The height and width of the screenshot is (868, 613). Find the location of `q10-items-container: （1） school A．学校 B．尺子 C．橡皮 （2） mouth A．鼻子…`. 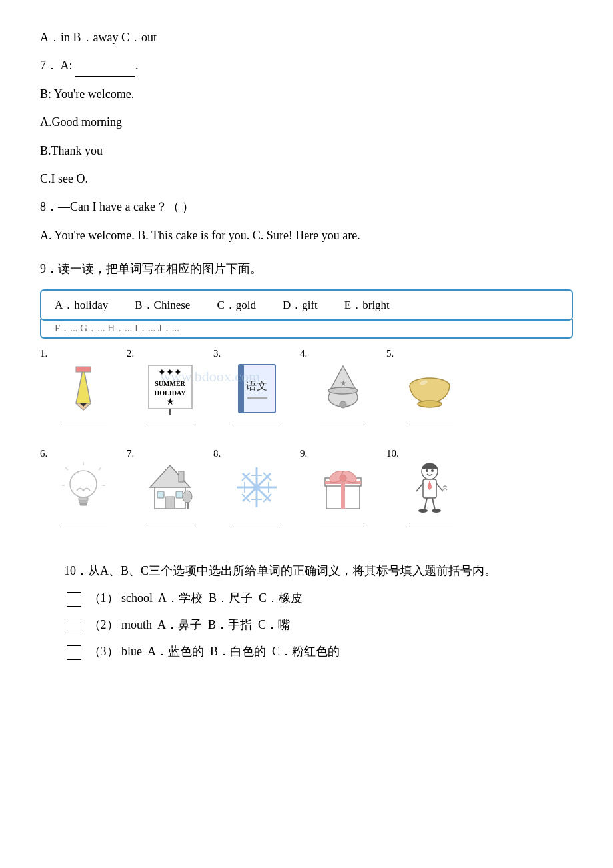

q10-items-container: （1） school A．学校 B．尺子 C．橡皮 （2） mouth A．鼻子… is located at coordinates (306, 625).